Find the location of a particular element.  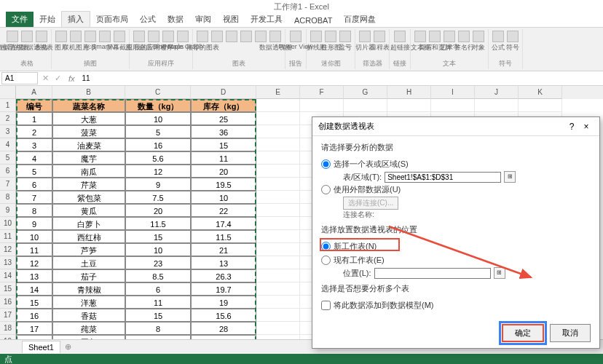

cell: 20 is located at coordinates (158, 210).